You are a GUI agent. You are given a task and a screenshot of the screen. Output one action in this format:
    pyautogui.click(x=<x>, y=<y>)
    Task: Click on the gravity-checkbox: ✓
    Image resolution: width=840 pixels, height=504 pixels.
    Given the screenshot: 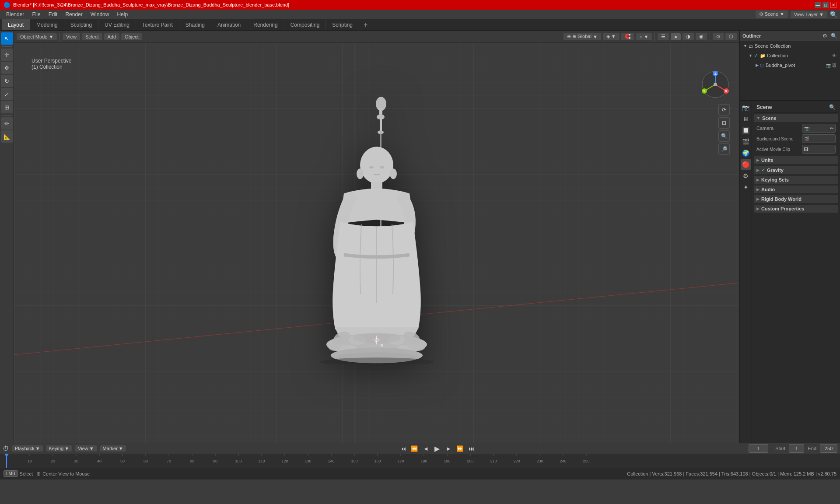 What is the action you would take?
    pyautogui.click(x=763, y=170)
    